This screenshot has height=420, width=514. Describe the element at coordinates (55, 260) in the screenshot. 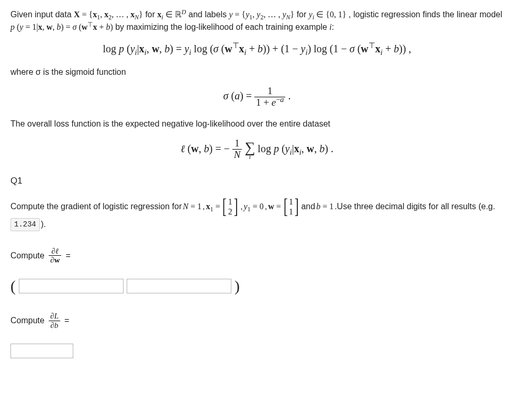

I see `compute1-den: ∂w` at that location.